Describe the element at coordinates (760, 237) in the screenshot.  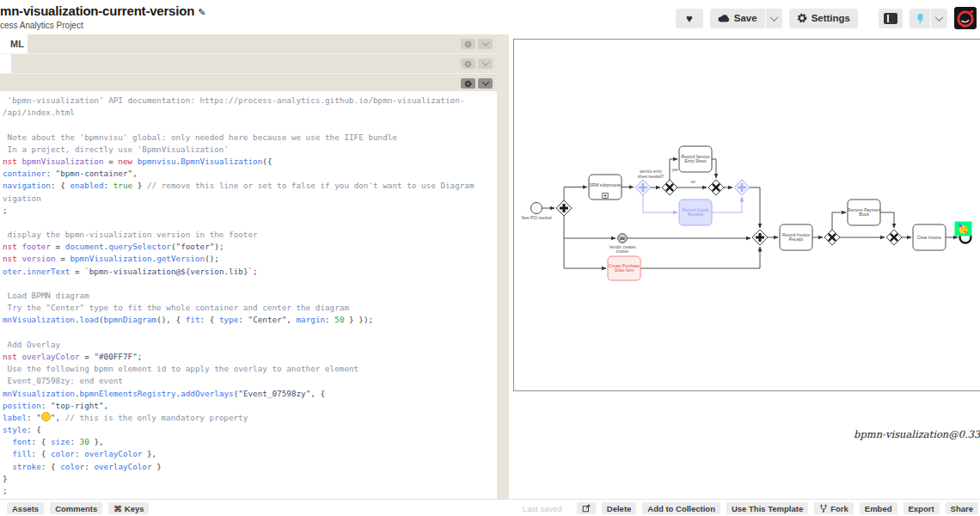
I see `bpmn-parallel-gateway-join` at that location.